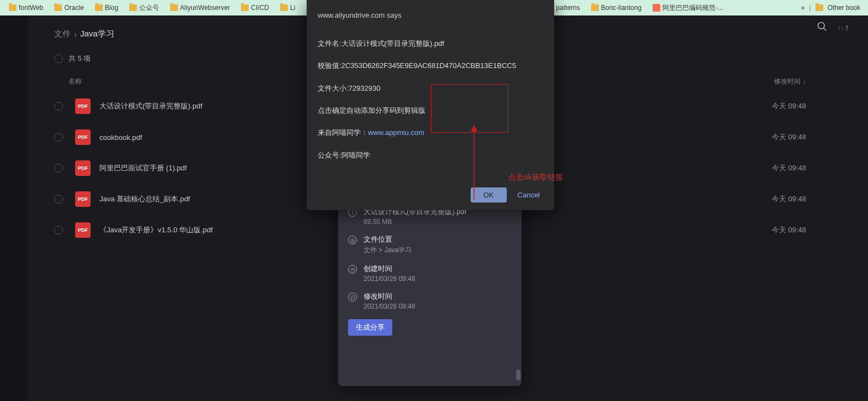 This screenshot has height=401, width=868. I want to click on bookmark-label: 公众号, so click(149, 8).